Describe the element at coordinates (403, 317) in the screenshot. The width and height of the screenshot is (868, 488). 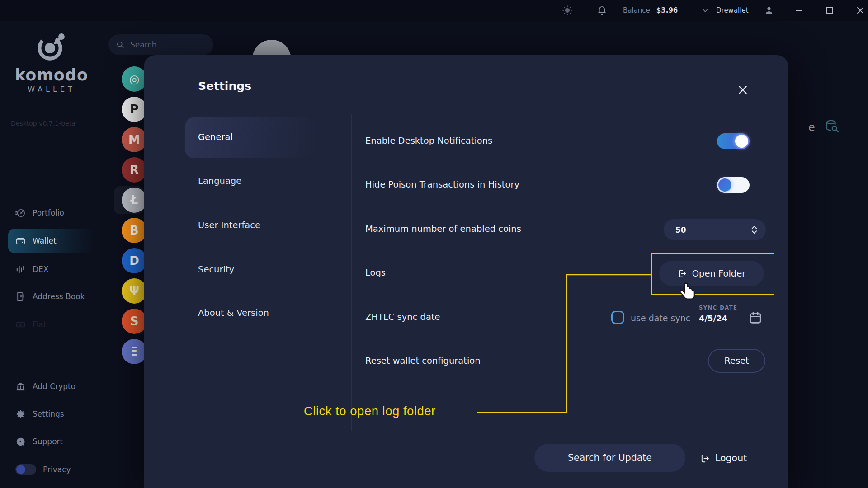
I see `setting-label-zhtlc-sync: ZHTLC sync date` at that location.